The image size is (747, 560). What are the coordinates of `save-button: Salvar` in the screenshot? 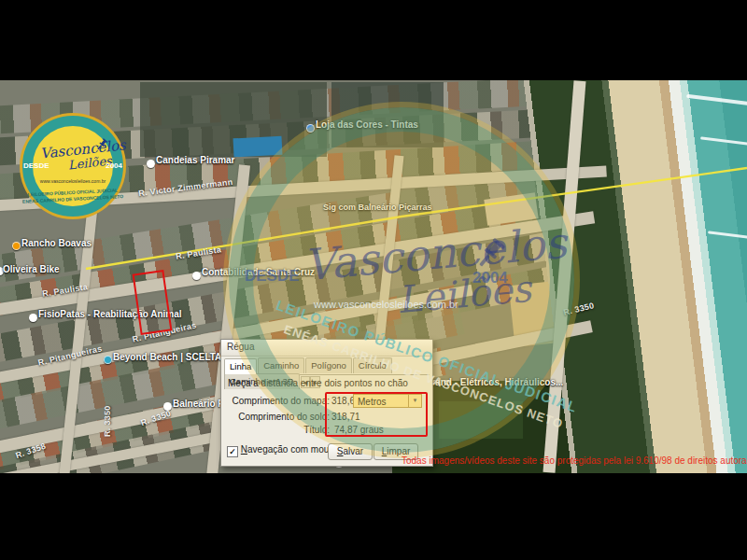 It's located at (350, 452).